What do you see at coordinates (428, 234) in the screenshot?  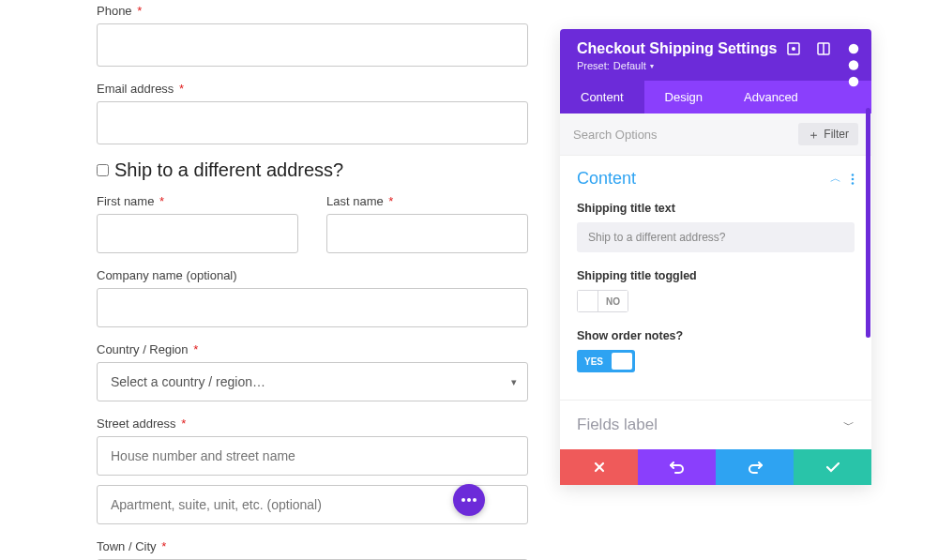 I see `last-name-input` at bounding box center [428, 234].